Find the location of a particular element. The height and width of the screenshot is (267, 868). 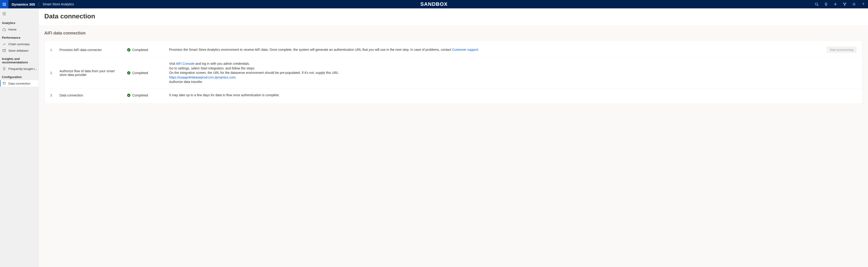

step-row-3: 3. Data connection Completed It may take… is located at coordinates (454, 95).